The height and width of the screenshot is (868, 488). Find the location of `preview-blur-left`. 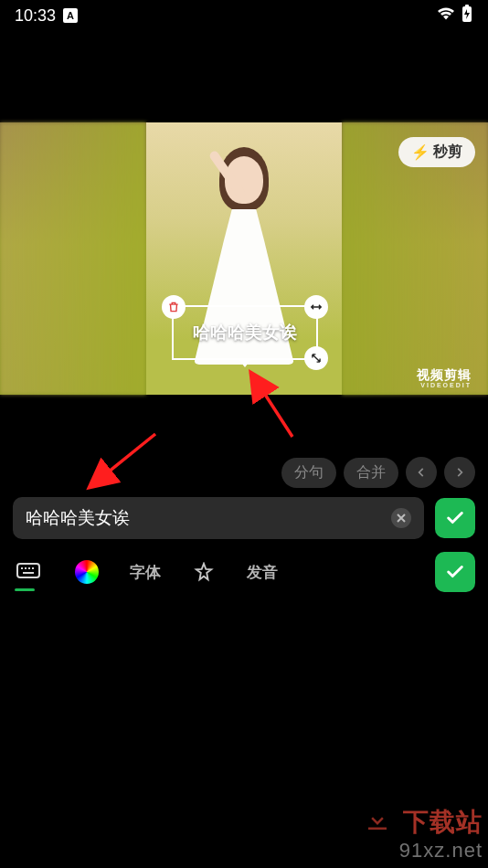

preview-blur-left is located at coordinates (73, 259).